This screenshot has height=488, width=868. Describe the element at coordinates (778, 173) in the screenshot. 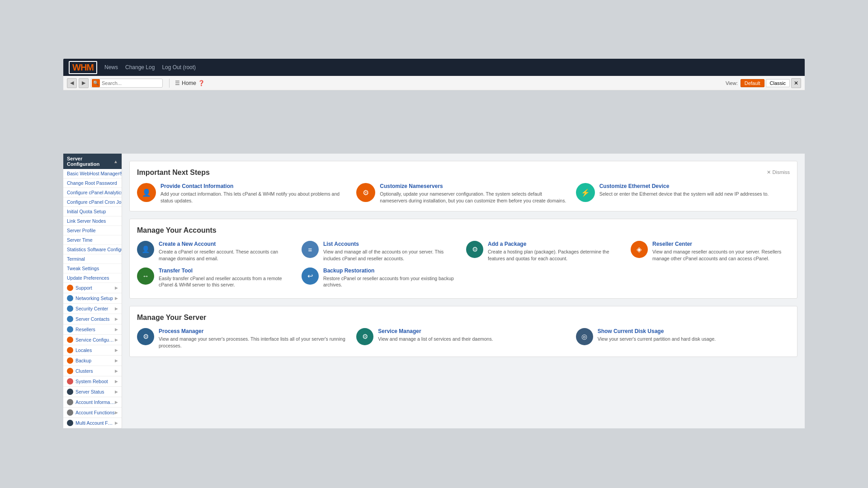

I see `dismiss-btn: Dismiss` at that location.